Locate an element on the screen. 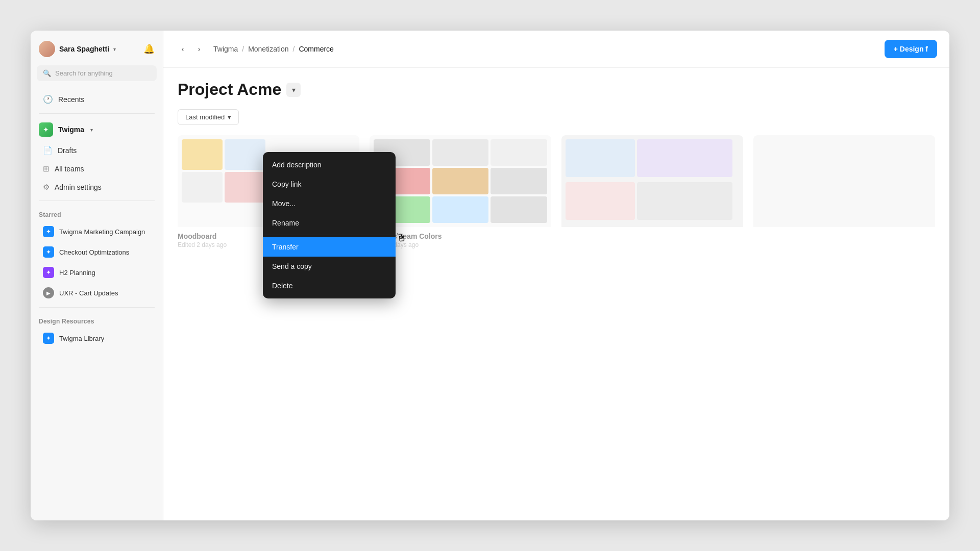  breadcrumb: ‹ › Twigma / Monetization / Commerce is located at coordinates (255, 49).